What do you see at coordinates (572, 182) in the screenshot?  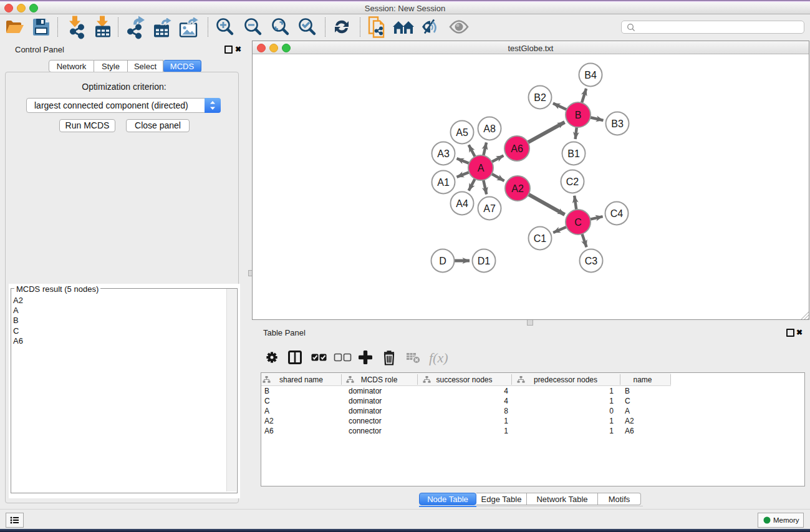 I see `svg-text: C2` at bounding box center [572, 182].